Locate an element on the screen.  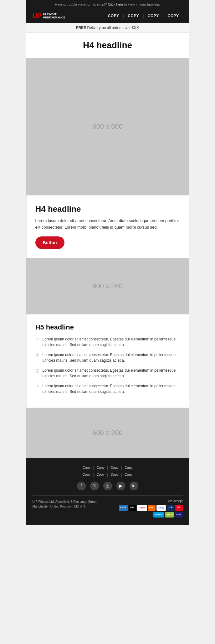
footer: Copy|Copy|Copy|Copy Copy|Copy|Copy|Copy … is located at coordinates (108, 492).